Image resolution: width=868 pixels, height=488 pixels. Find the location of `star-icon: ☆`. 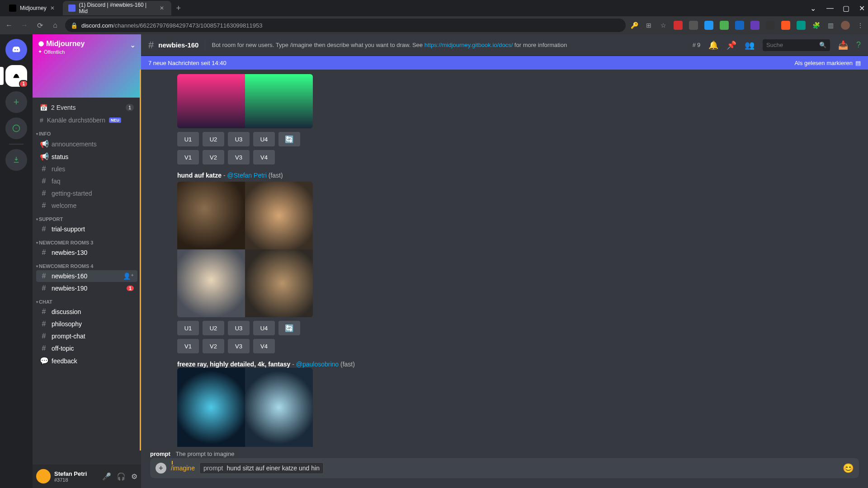

star-icon: ☆ is located at coordinates (663, 25).